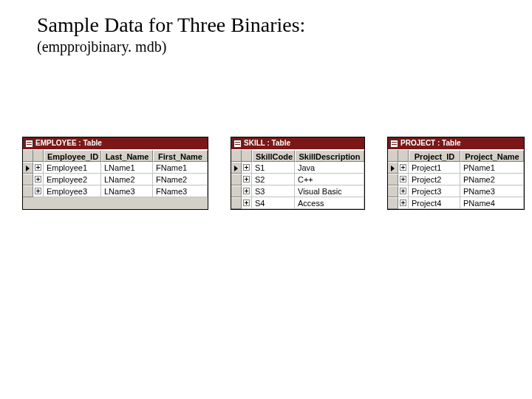 This screenshot has width=532, height=399. I want to click on column-header: SkillDescription, so click(330, 156).